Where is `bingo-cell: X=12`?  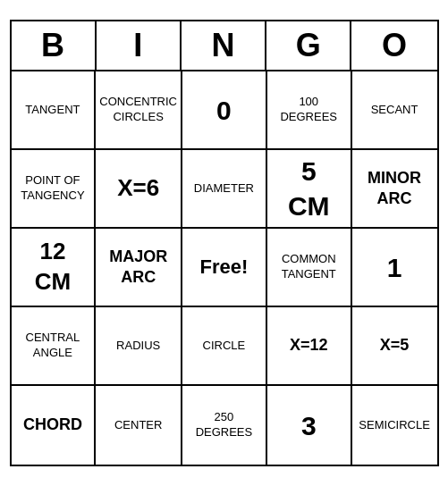
bingo-cell: X=12 is located at coordinates (309, 347).